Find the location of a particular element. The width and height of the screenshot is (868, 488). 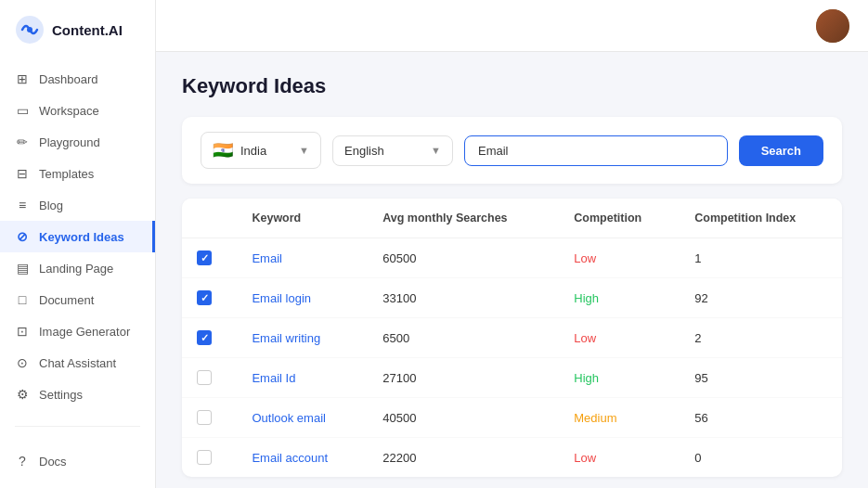

keyword-link: Email Id is located at coordinates (273, 379).